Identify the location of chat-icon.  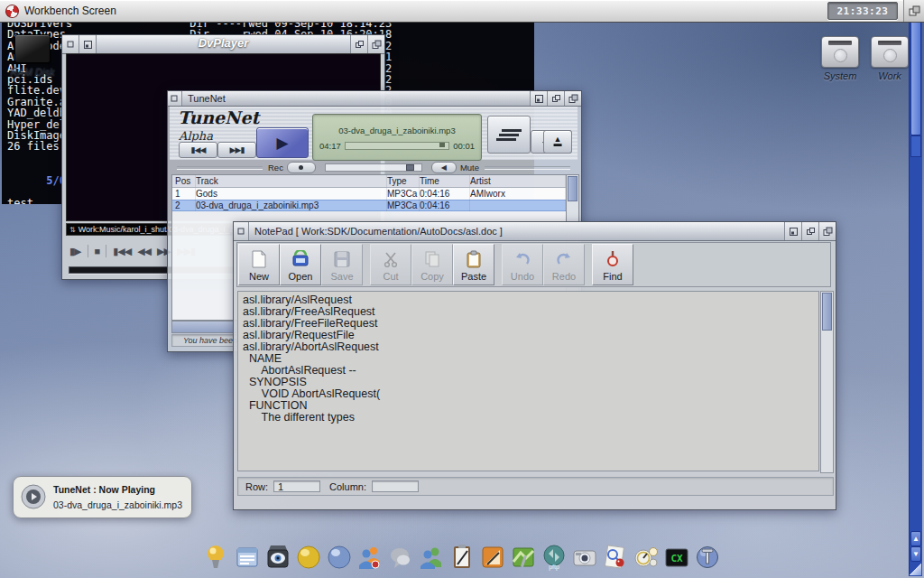
(401, 557).